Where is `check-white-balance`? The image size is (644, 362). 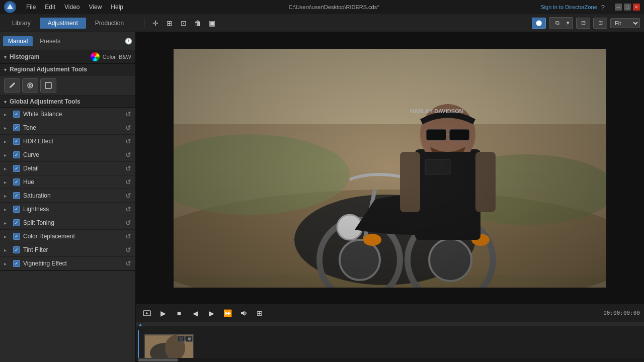
check-white-balance is located at coordinates (17, 114).